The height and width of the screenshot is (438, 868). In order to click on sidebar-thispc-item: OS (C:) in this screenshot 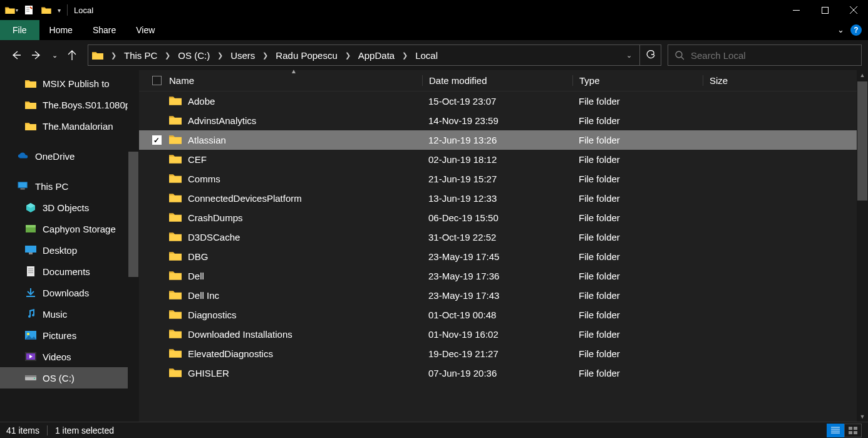, I will do `click(70, 378)`.